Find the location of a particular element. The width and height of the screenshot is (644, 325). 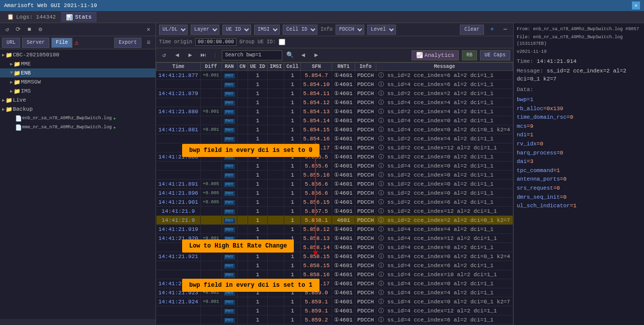

warning-icon: ⚠ is located at coordinates (76, 42).